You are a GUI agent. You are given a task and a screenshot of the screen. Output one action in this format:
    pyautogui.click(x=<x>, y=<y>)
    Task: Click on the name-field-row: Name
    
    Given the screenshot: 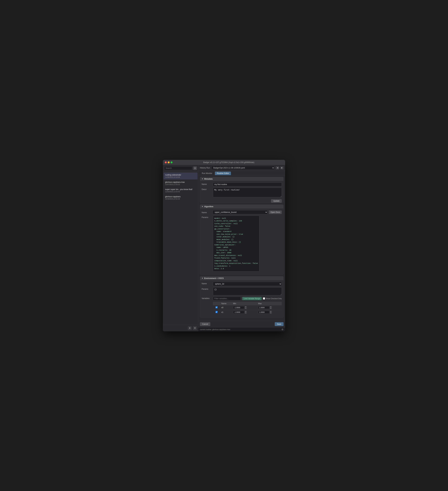 What is the action you would take?
    pyautogui.click(x=242, y=184)
    